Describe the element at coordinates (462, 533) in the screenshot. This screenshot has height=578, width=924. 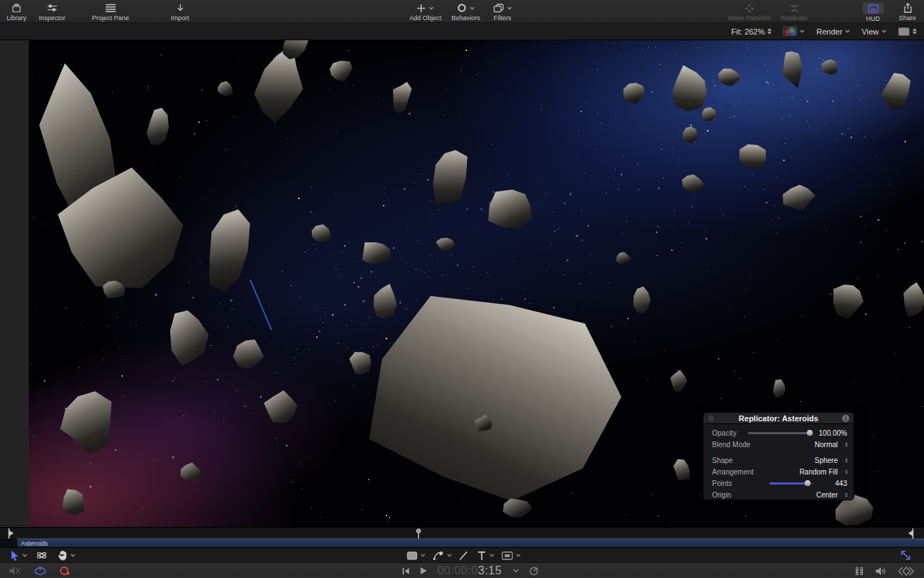
I see `mini-timeline` at that location.